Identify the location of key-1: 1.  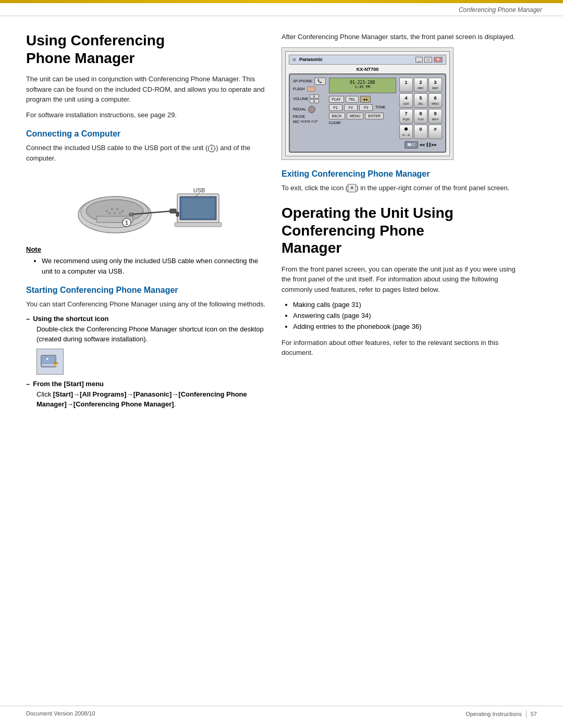
(406, 85).